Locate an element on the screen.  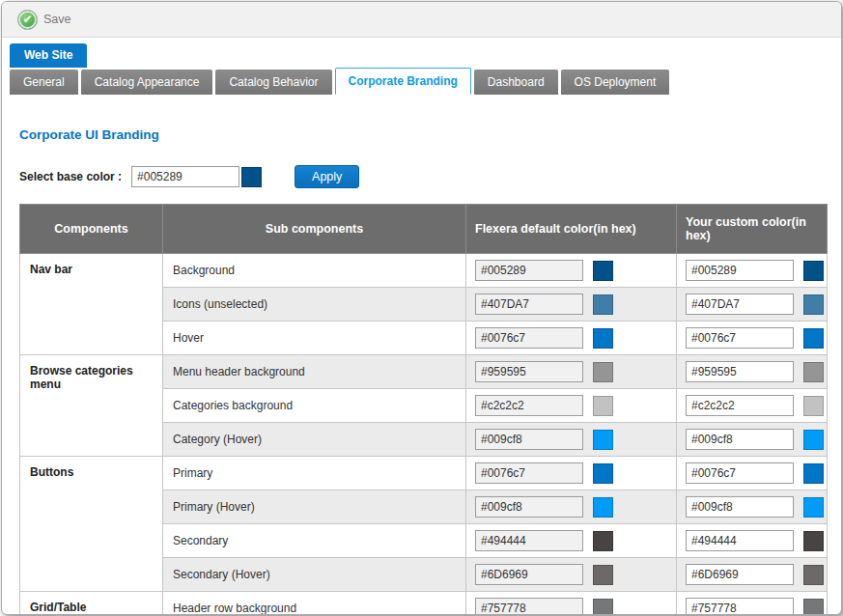
component-cell: Grid/Table is located at coordinates (92, 604).